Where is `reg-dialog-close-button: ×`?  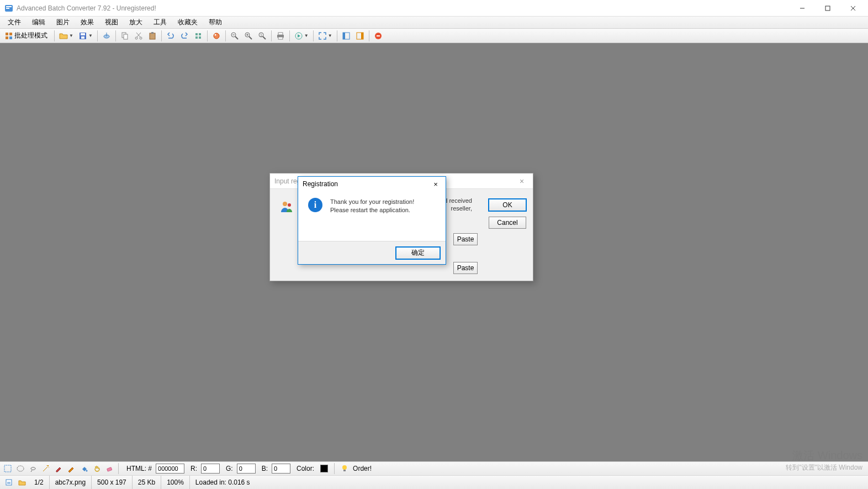 reg-dialog-close-button: × is located at coordinates (522, 181).